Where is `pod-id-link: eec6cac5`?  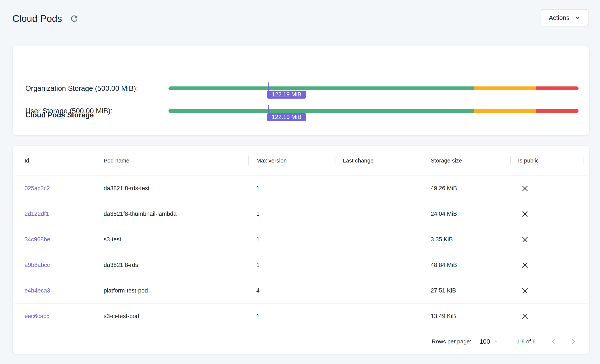 pod-id-link: eec6cac5 is located at coordinates (37, 316).